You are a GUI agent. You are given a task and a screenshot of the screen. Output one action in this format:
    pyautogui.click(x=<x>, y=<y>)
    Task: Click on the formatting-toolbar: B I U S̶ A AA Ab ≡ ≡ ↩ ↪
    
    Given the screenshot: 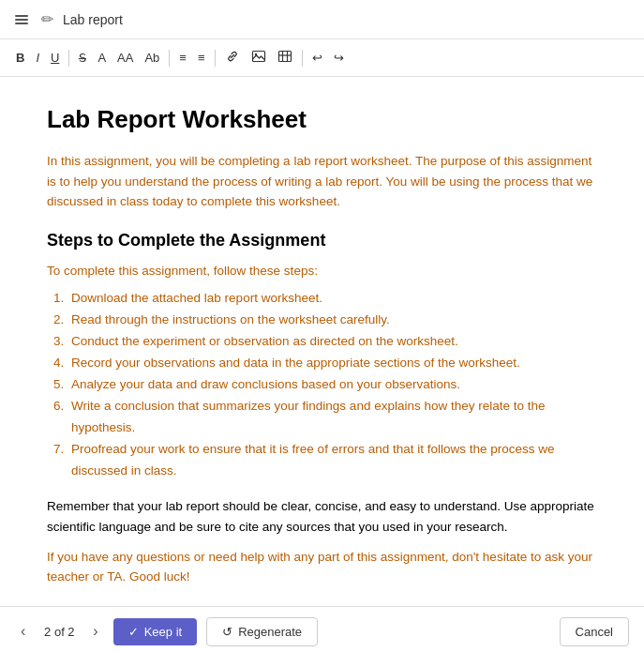 What is the action you would take?
    pyautogui.click(x=322, y=58)
    